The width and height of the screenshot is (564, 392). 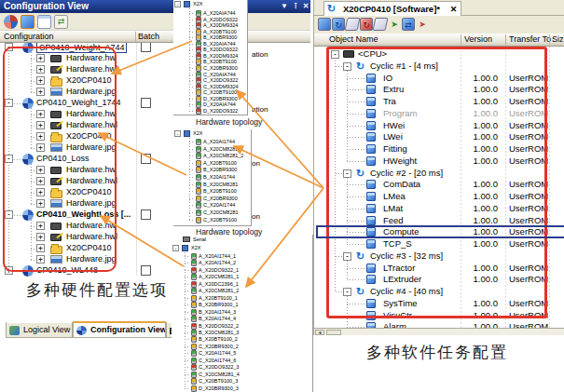 I want to click on module-label: B_X20BT9100_2, so click(x=218, y=339).